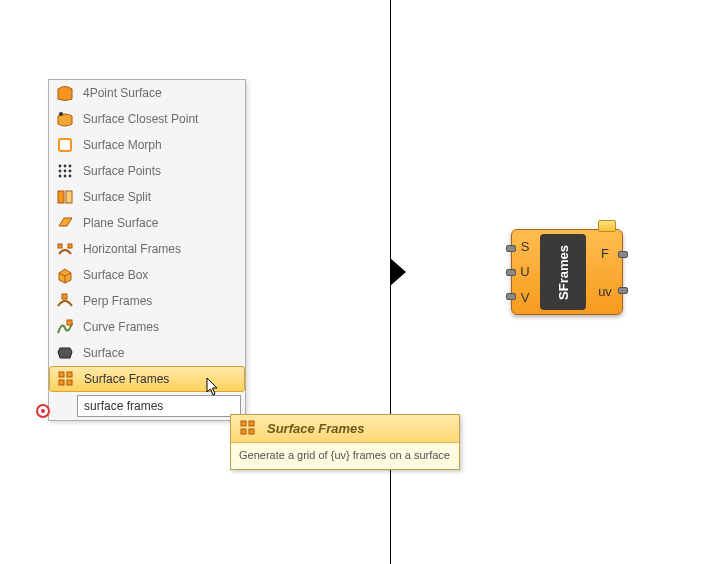 The height and width of the screenshot is (564, 712). I want to click on menu-item-horizontal-frames: Horizontal Frames, so click(147, 249).